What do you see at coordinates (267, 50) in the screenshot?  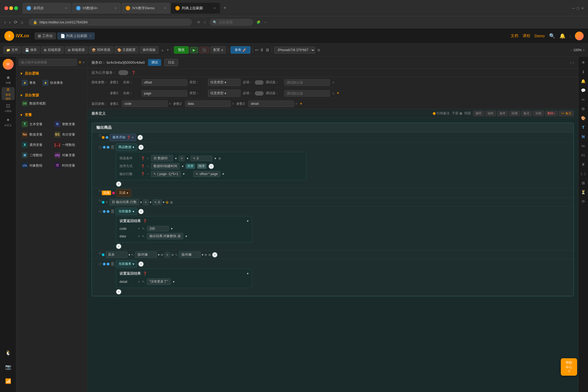 I see `desktop-icon: 🖥` at bounding box center [267, 50].